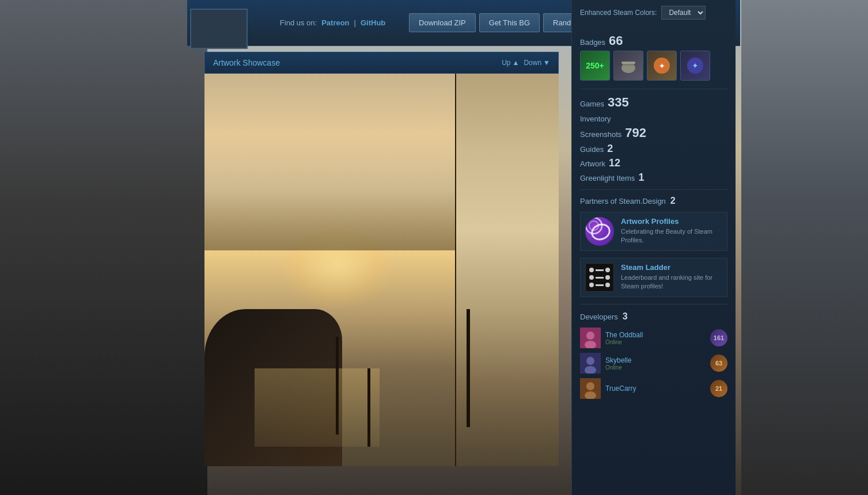  What do you see at coordinates (593, 43) in the screenshot?
I see `badges-label: Badges` at bounding box center [593, 43].